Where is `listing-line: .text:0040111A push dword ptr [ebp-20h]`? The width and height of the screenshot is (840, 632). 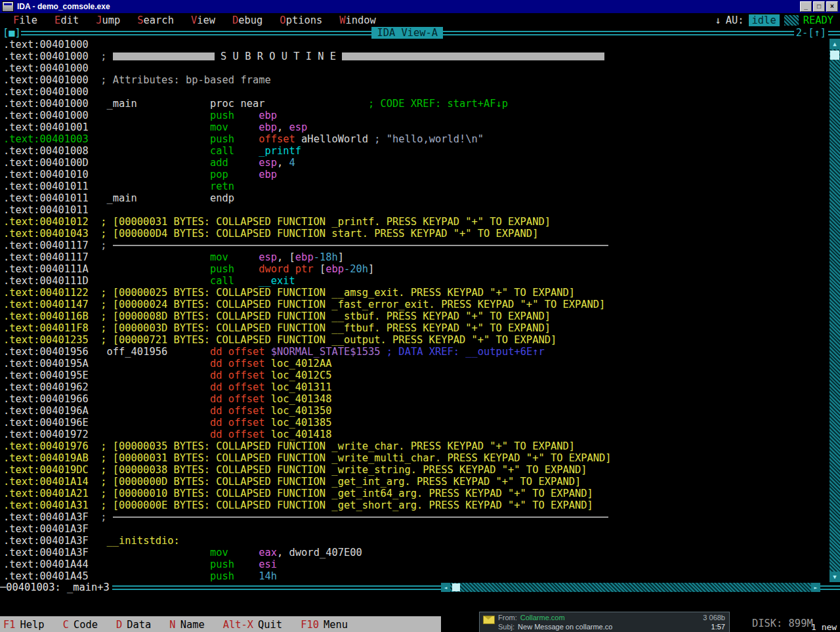 listing-line: .text:0040111A push dword ptr [ebp-20h] is located at coordinates (416, 269).